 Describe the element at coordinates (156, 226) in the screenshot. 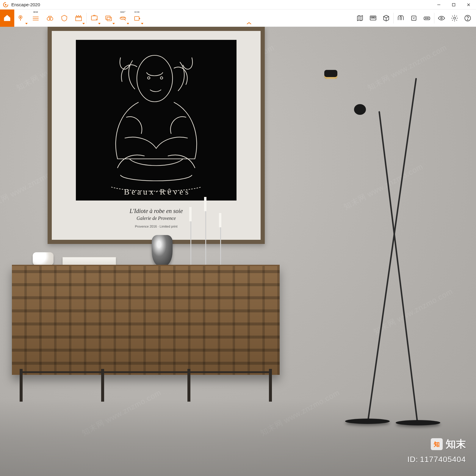

I see `artwork-caption-line3: Provence 2016 · Limited print` at that location.